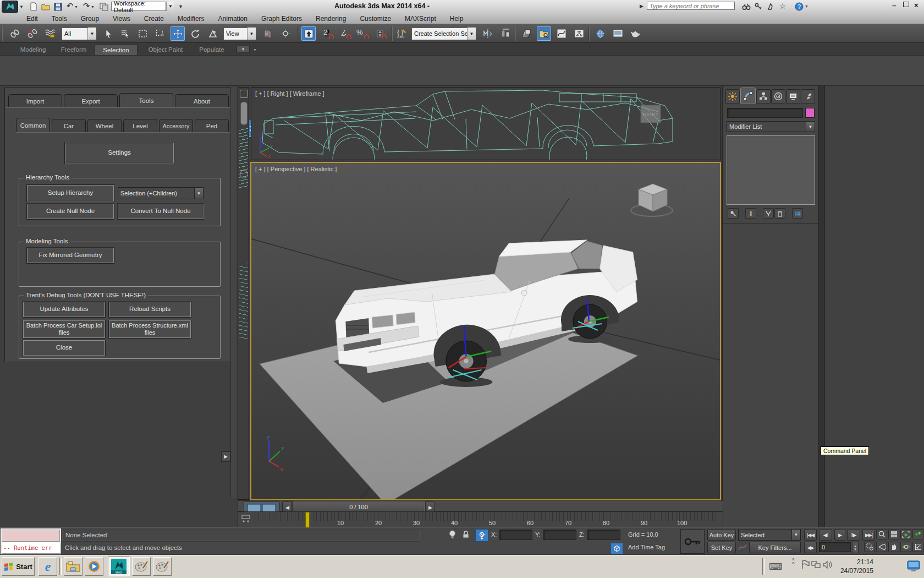  I want to click on menu-group: Group, so click(90, 19).